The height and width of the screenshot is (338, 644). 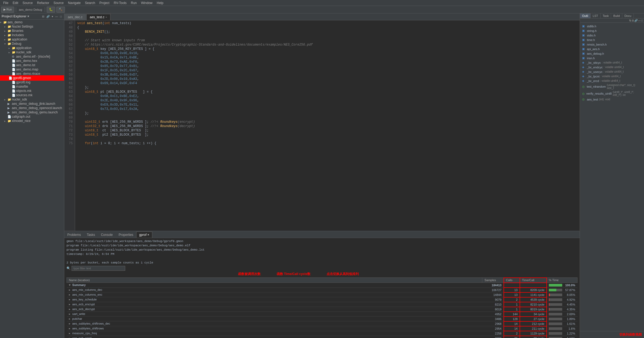 I want to click on table-row: ▸ aes_ecb_encrypt821018210 cycle4.45%, so click(x=322, y=304).